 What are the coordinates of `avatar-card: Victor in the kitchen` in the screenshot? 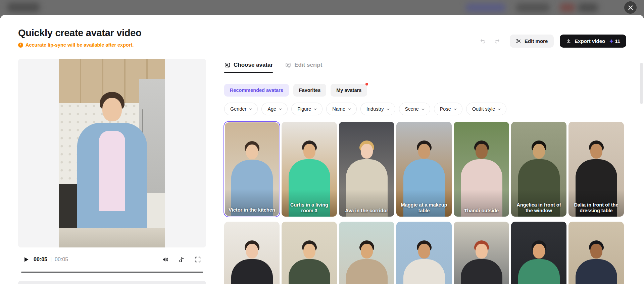 It's located at (252, 169).